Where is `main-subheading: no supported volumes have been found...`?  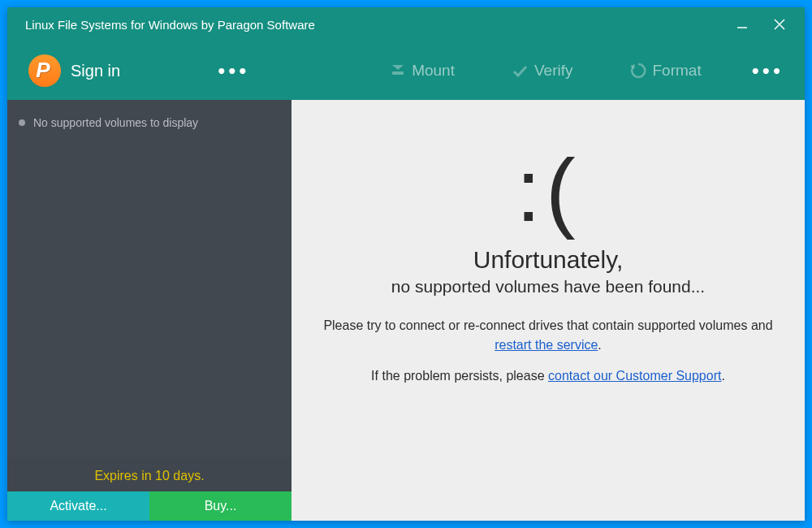 main-subheading: no supported volumes have been found... is located at coordinates (548, 287).